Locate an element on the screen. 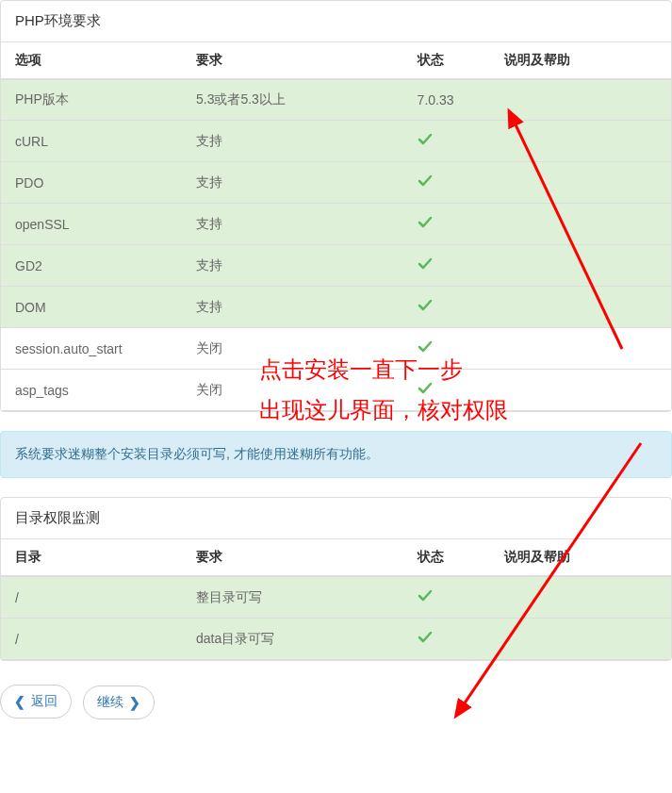 This screenshot has width=672, height=793. cell-option: cURL is located at coordinates (91, 141).